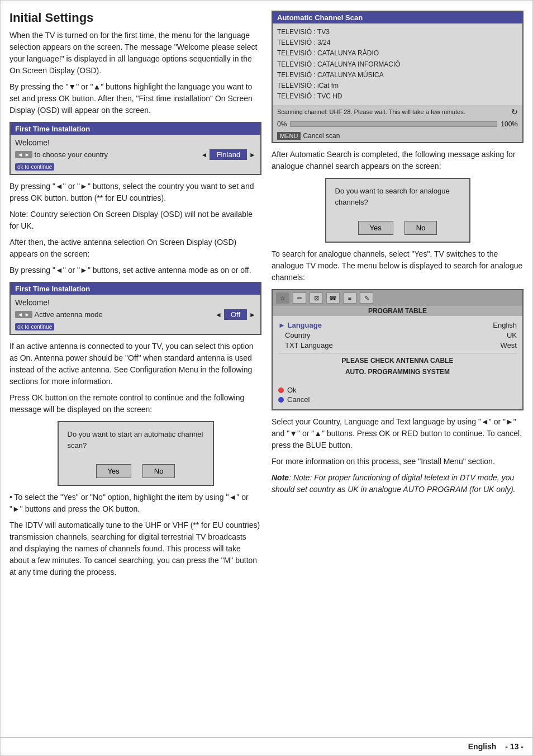  I want to click on prog-icon-1: ✏, so click(299, 298).